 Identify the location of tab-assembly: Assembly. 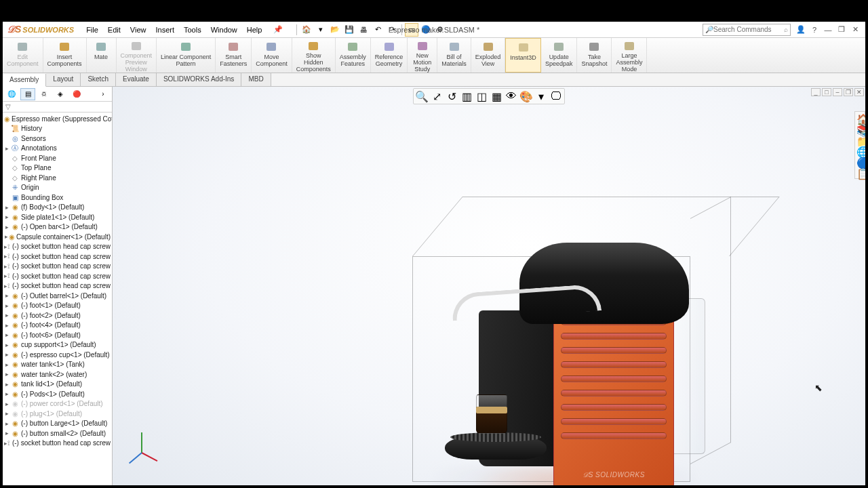
(24, 80).